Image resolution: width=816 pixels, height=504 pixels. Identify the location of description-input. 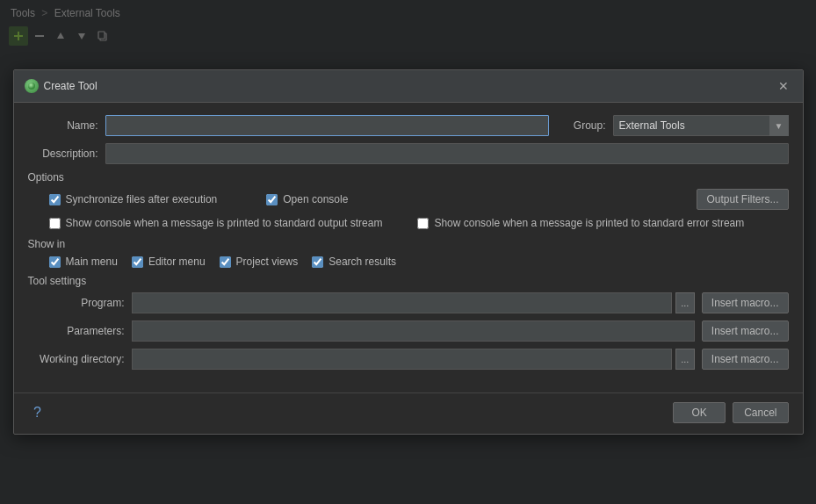
(447, 154).